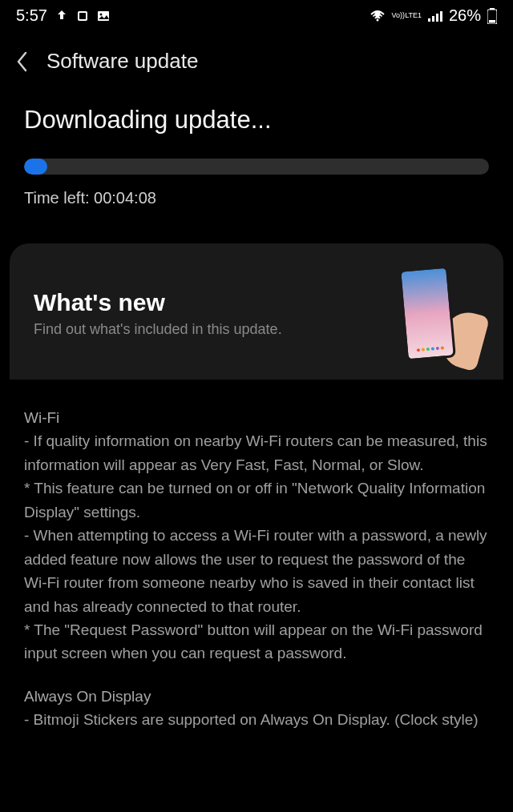 This screenshot has width=513, height=812. I want to click on changelog-line: * The "Request Password" button will app…, so click(256, 642).